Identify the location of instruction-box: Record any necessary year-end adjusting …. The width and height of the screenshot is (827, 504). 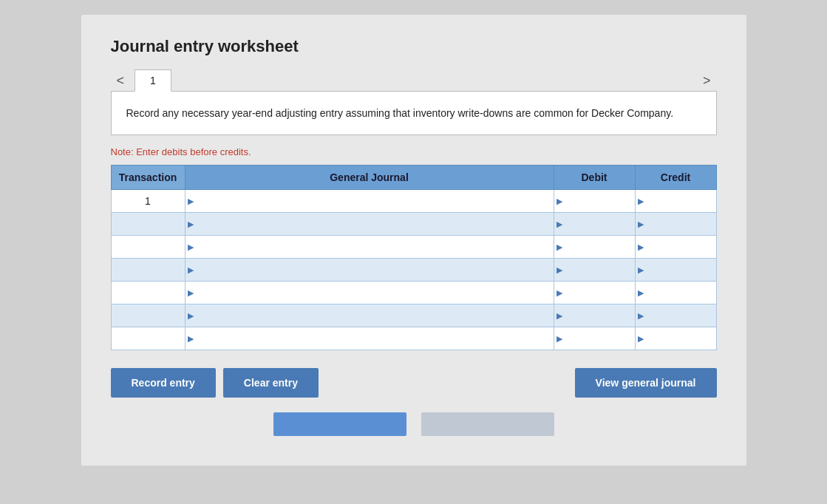
(414, 113).